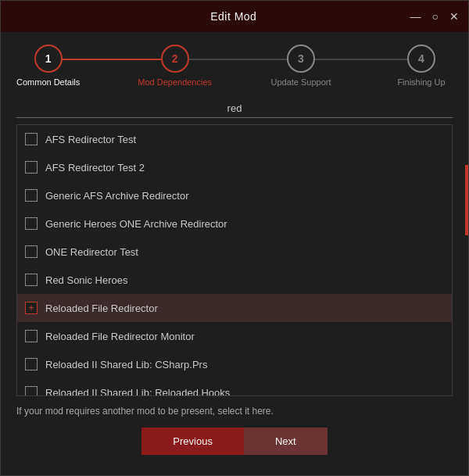  What do you see at coordinates (175, 59) in the screenshot?
I see `step-2-circle: 2` at bounding box center [175, 59].